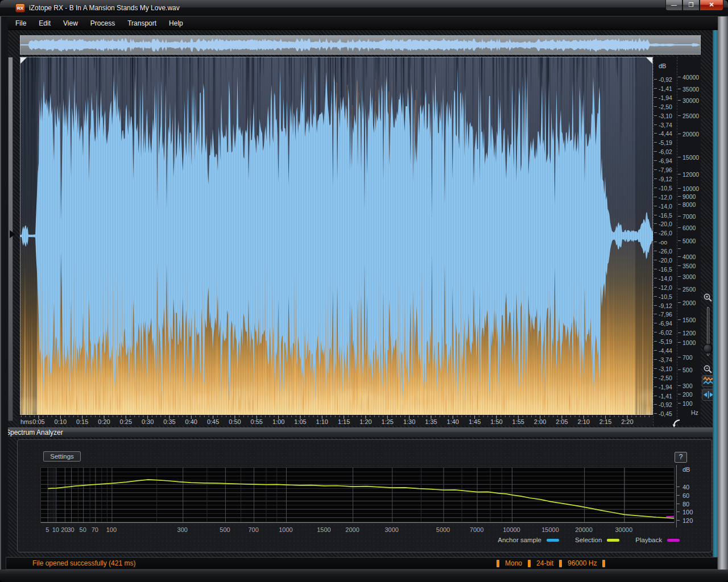  I want to click on amp-ruler-label: -6,94, so click(665, 161).